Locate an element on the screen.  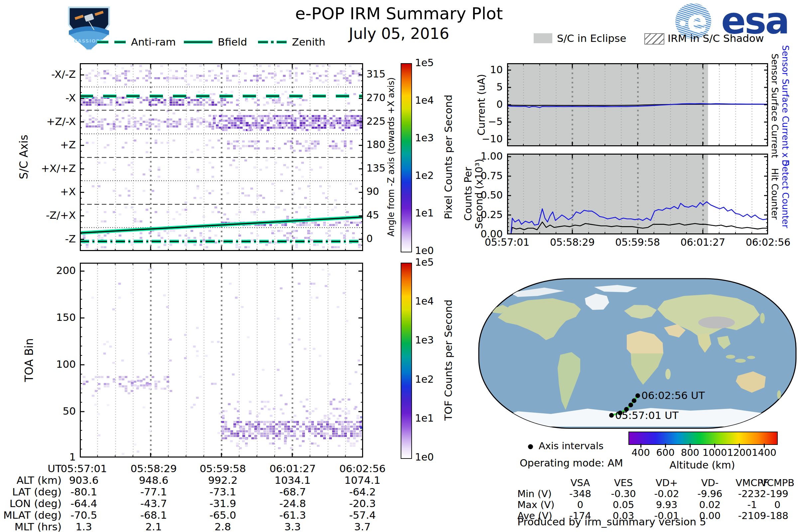
voltage-column-header: VES is located at coordinates (624, 483).